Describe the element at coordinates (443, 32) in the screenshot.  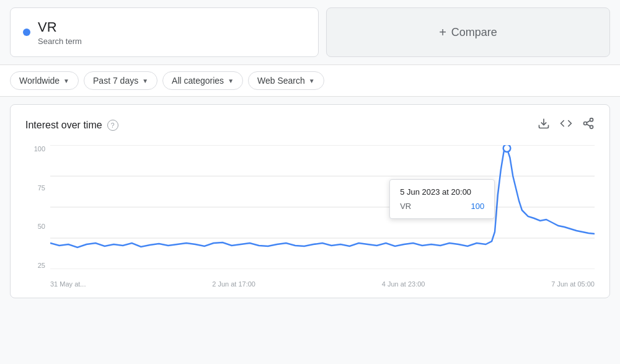
I see `compare-plus-icon: +` at that location.